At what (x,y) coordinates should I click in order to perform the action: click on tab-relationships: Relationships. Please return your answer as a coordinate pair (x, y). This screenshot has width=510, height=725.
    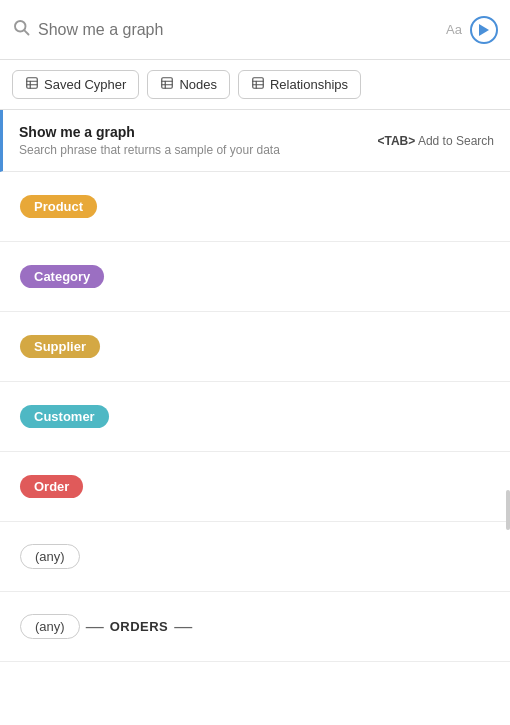
    Looking at the image, I should click on (300, 84).